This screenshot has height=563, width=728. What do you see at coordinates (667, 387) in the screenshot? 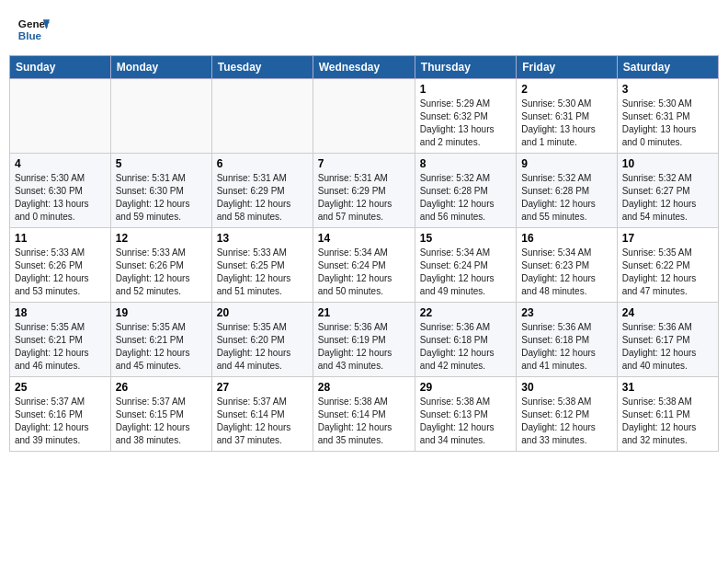
I see `day-number: 31` at bounding box center [667, 387].